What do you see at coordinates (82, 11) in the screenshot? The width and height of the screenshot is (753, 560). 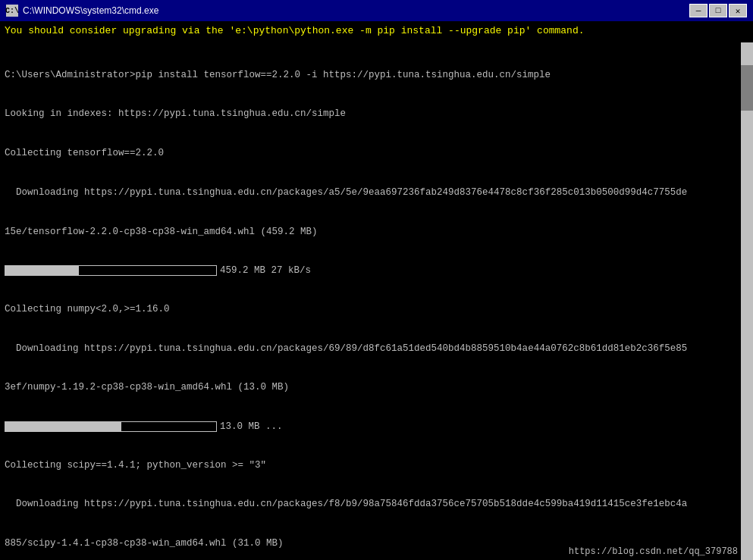 I see `title-bar-left: C:\ C:\WINDOWS\system32\cmd.exe` at bounding box center [82, 11].